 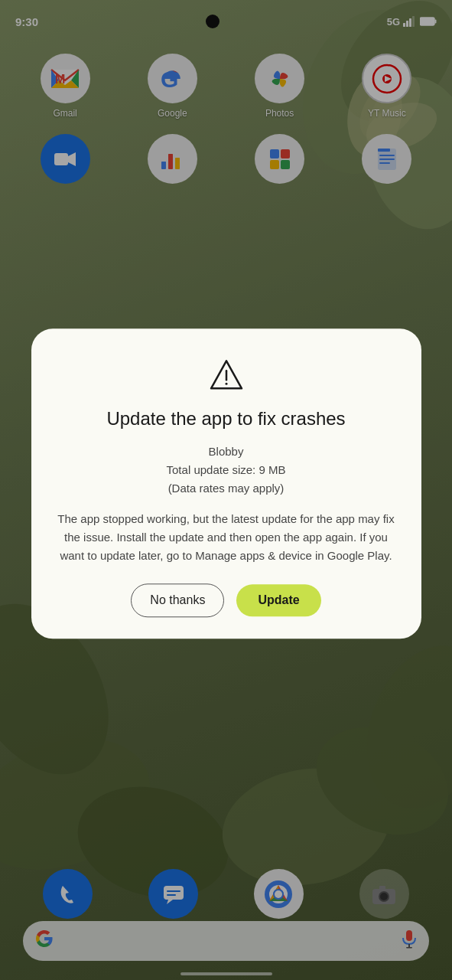 What do you see at coordinates (226, 452) in the screenshot?
I see `app-name: Blobby` at bounding box center [226, 452].